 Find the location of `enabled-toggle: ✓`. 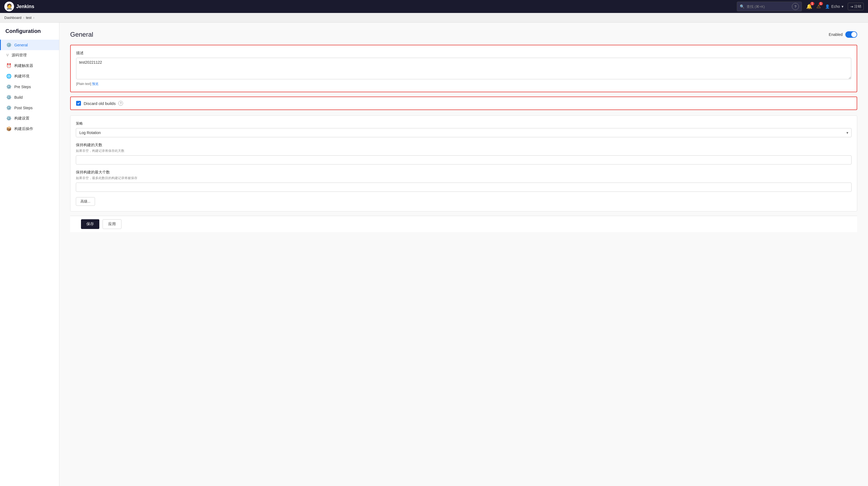

enabled-toggle: ✓ is located at coordinates (851, 34).